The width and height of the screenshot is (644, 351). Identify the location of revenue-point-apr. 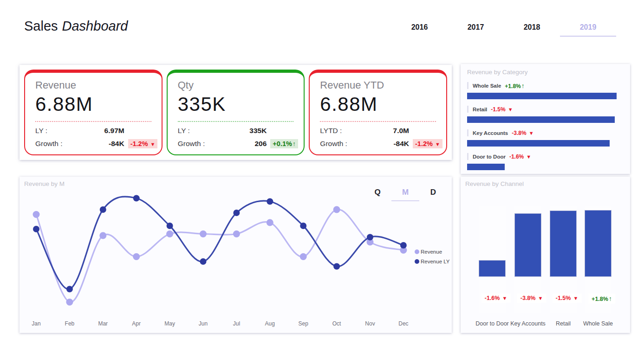
(137, 257).